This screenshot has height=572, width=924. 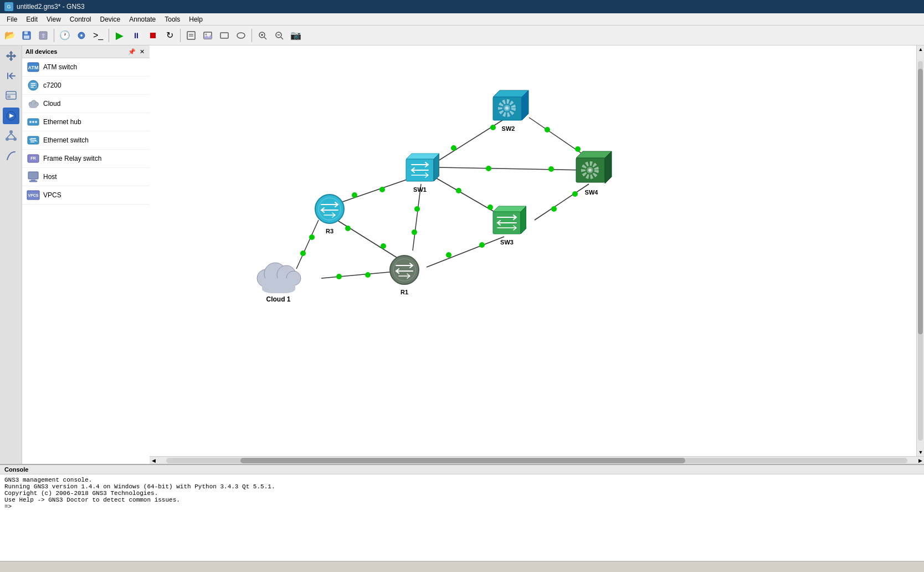 What do you see at coordinates (420, 172) in the screenshot?
I see `node-sw1: SW1` at bounding box center [420, 172].